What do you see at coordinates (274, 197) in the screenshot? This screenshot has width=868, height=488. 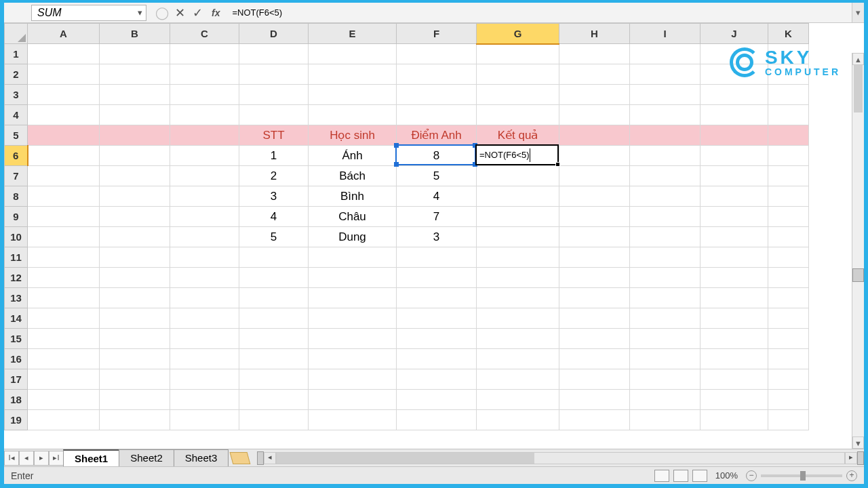 I see `cell-D8: 3` at bounding box center [274, 197].